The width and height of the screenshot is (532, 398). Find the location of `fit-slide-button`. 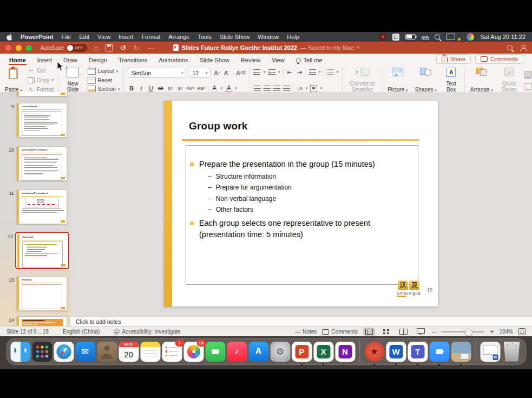

fit-slide-button is located at coordinates (522, 331).